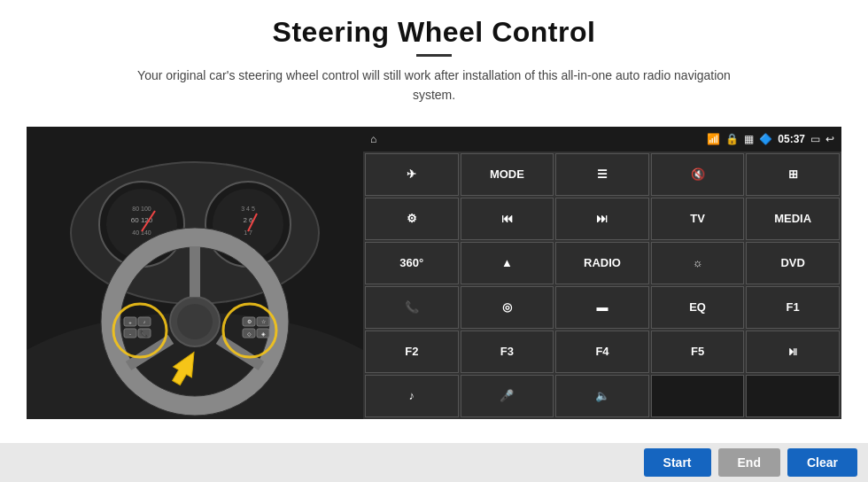  What do you see at coordinates (698, 307) in the screenshot?
I see `eq-btn: EQ` at bounding box center [698, 307].